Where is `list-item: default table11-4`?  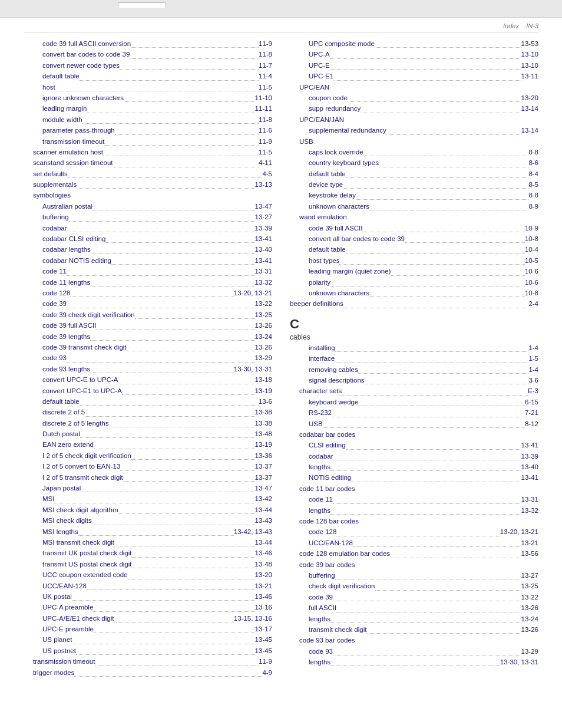 list-item: default table11-4 is located at coordinates (148, 76).